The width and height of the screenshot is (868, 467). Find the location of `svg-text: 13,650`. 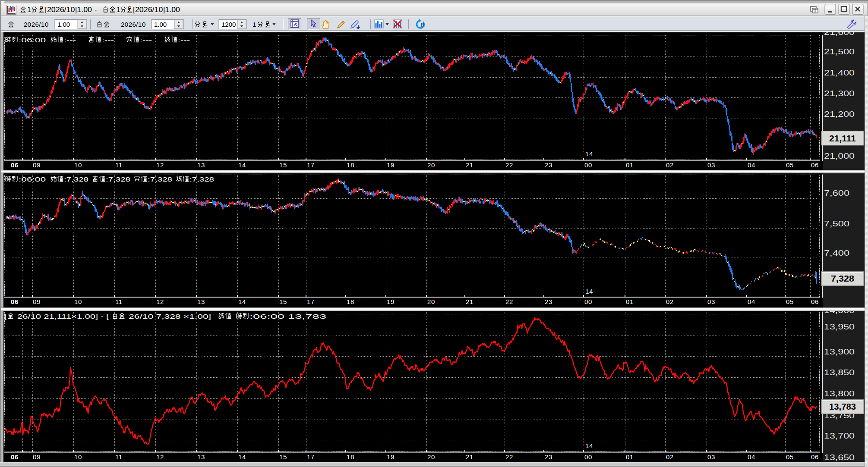

svg-text: 13,650 is located at coordinates (839, 457).